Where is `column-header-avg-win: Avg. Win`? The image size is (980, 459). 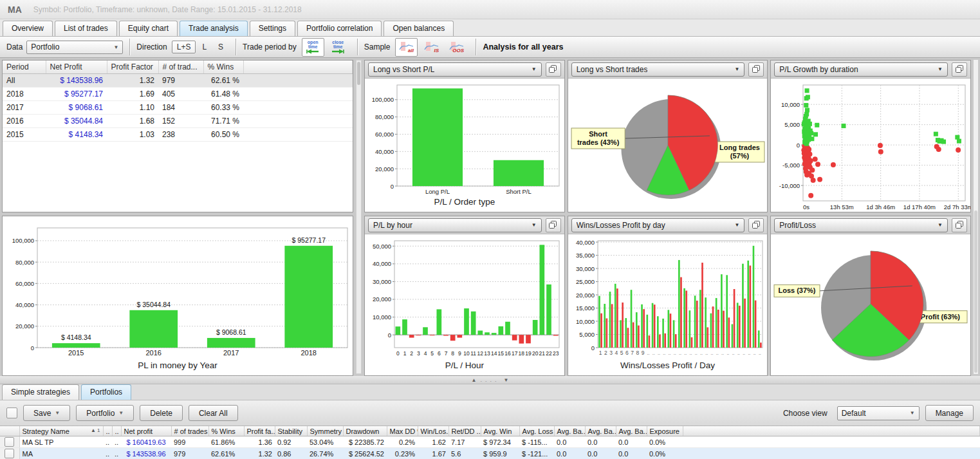
column-header-avg-win: Avg. Win is located at coordinates (500, 431).